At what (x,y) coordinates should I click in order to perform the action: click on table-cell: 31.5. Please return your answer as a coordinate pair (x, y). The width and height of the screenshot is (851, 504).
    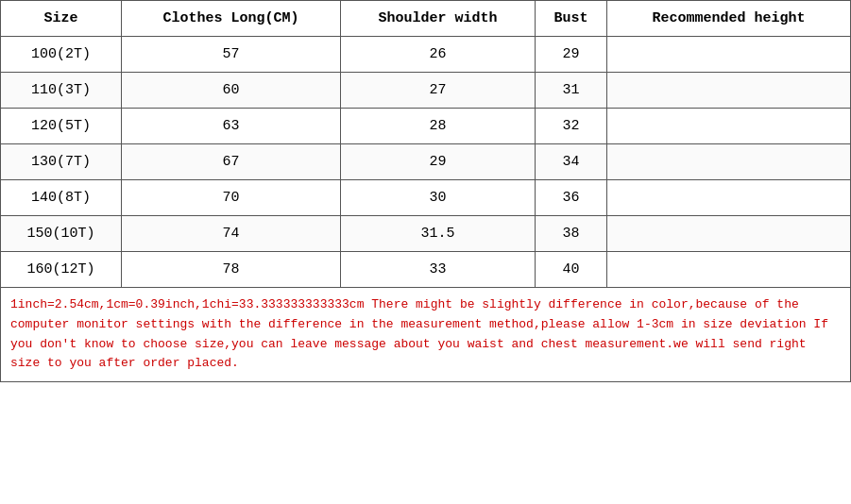
    Looking at the image, I should click on (437, 234).